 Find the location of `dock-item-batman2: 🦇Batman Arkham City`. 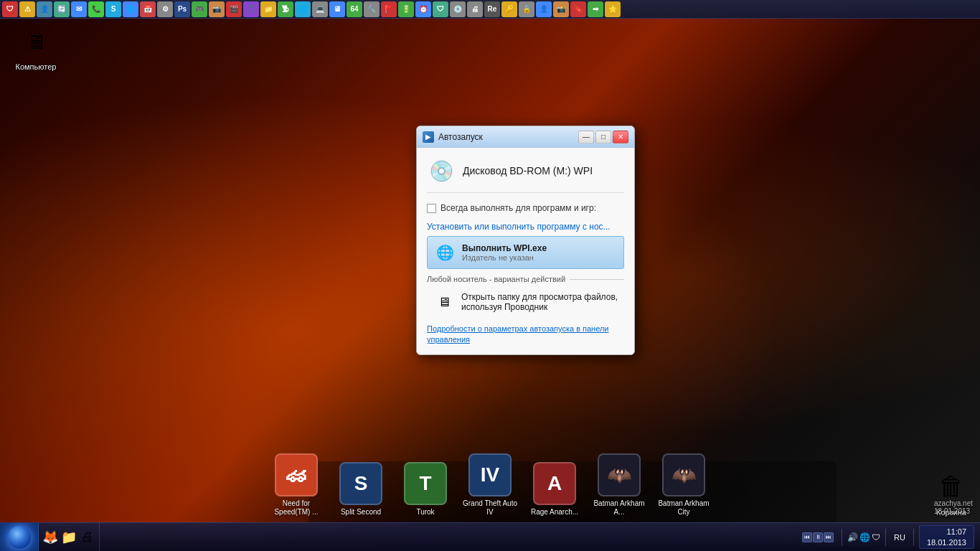

dock-item-batman2: 🦇Batman Arkham City is located at coordinates (684, 485).